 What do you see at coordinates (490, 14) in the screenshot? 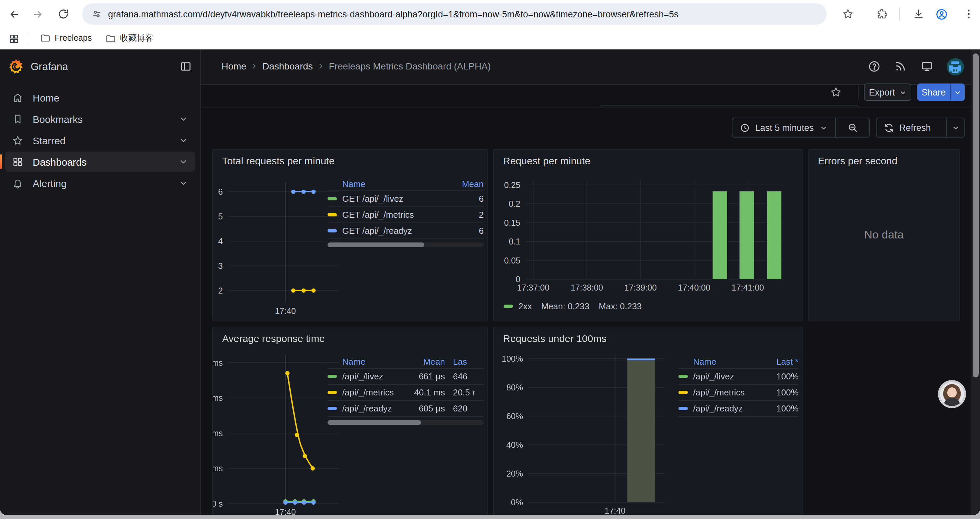
I see `browser-toolbar: grafana.mathmast.com/d/deytv4rwavabkb/fr…` at bounding box center [490, 14].